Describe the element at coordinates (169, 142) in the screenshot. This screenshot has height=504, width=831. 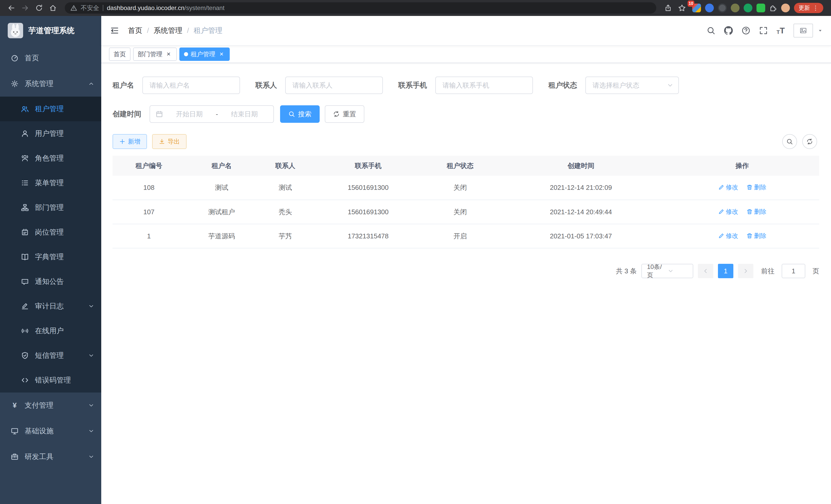
I see `export-button: 导出` at that location.